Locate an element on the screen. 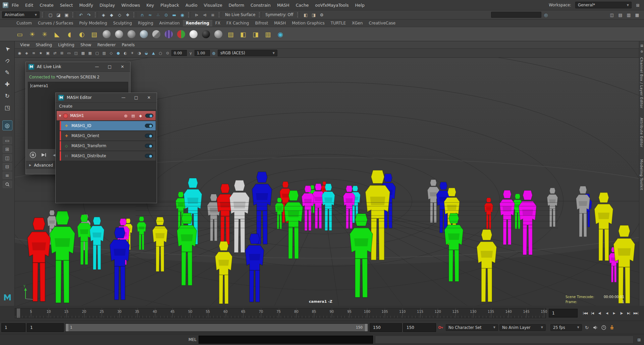 The width and height of the screenshot is (644, 345). character-set-dropdown: No Character Set ▼ is located at coordinates (472, 328).